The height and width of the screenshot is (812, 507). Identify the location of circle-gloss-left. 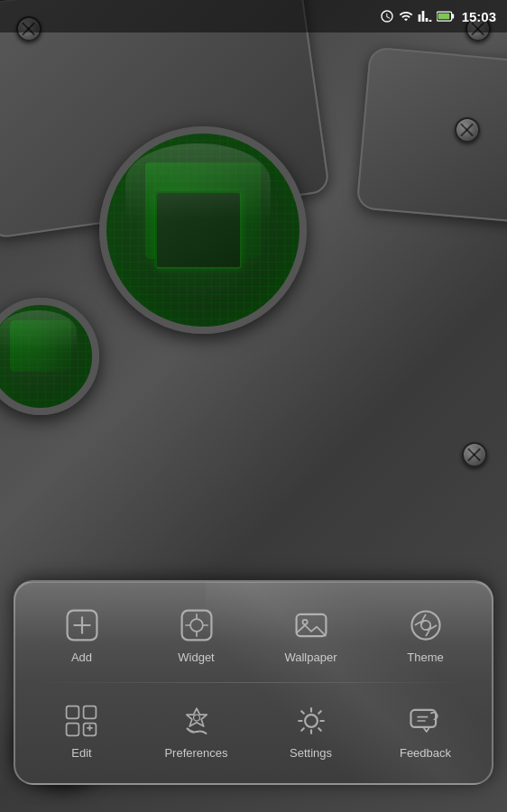
(38, 331).